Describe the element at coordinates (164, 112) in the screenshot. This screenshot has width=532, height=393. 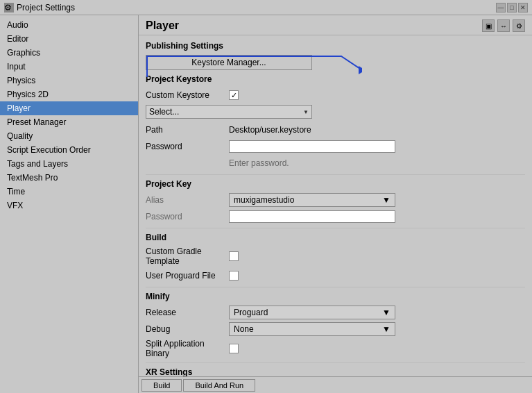
I see `keystore-select-label: Select...` at that location.